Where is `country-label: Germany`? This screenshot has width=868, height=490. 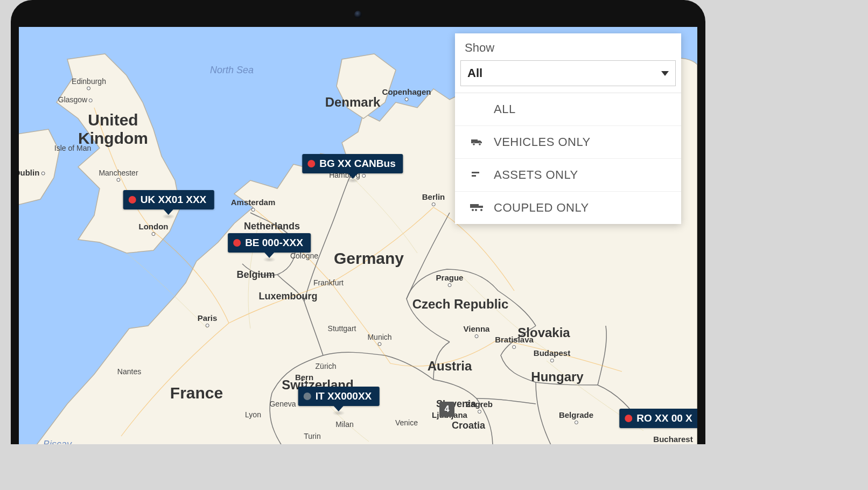
country-label: Germany is located at coordinates (369, 258).